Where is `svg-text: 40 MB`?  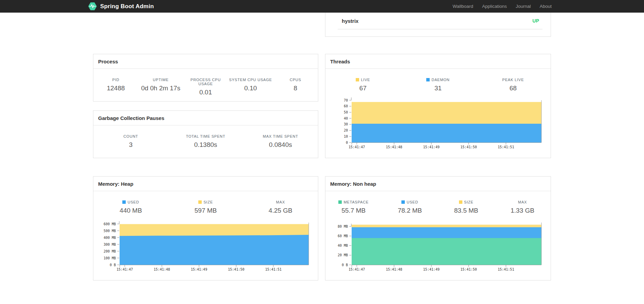 svg-text: 40 MB is located at coordinates (343, 245).